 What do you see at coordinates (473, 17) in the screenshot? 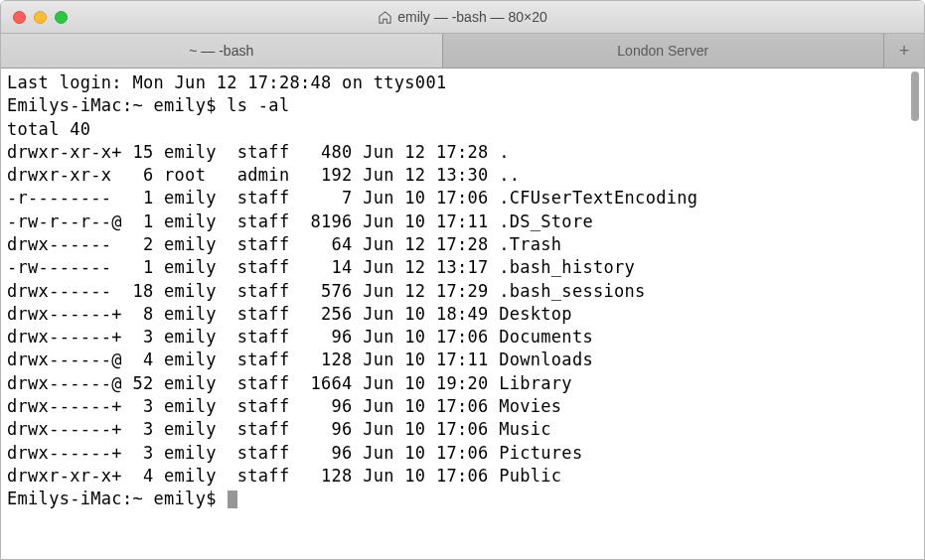
I see `window-title: emily — -bash — 80×20` at bounding box center [473, 17].